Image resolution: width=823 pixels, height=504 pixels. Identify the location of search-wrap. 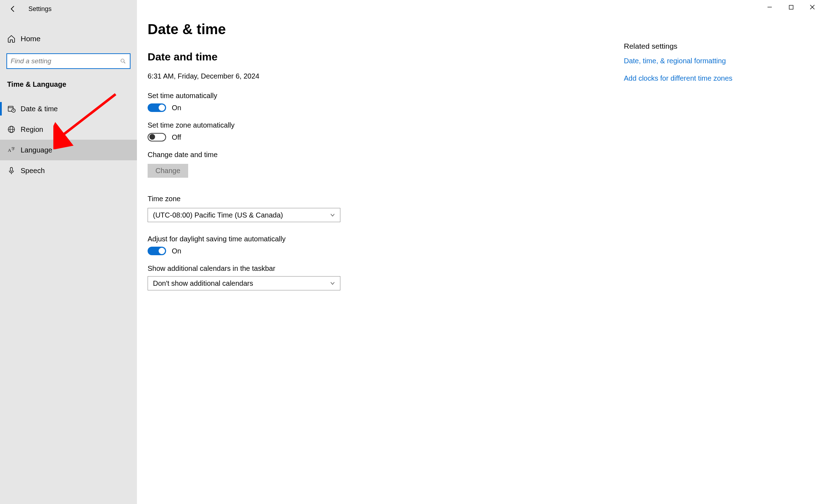
(68, 59).